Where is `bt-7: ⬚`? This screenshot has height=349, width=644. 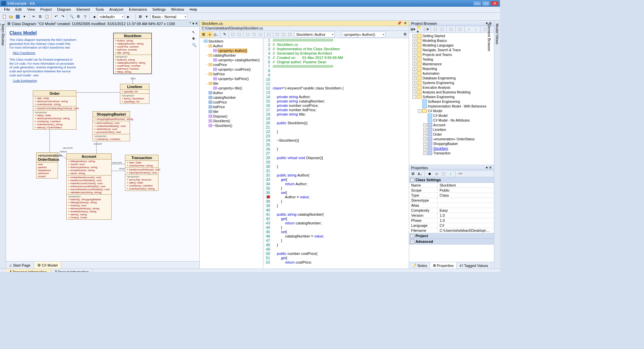
bt-7: ⬚ is located at coordinates (460, 29).